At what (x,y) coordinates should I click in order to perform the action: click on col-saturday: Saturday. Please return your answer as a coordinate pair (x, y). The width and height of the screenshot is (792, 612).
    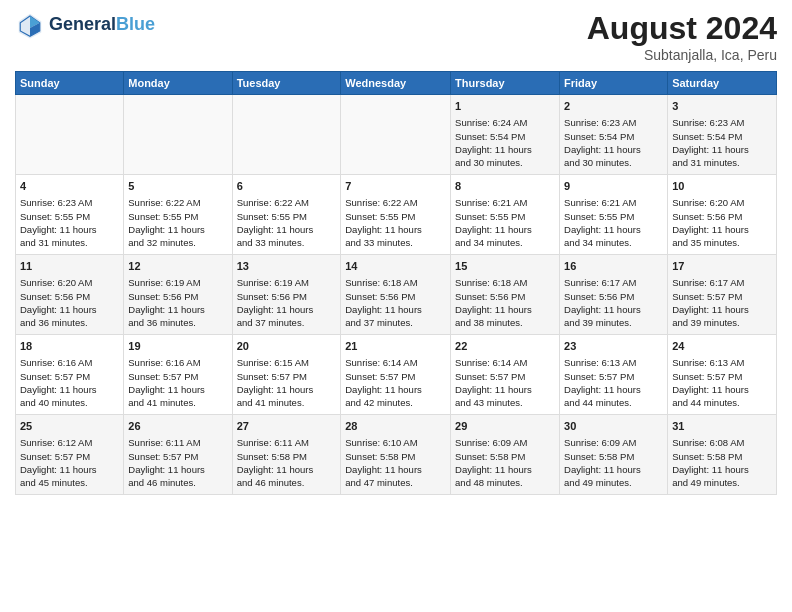
    Looking at the image, I should click on (722, 84).